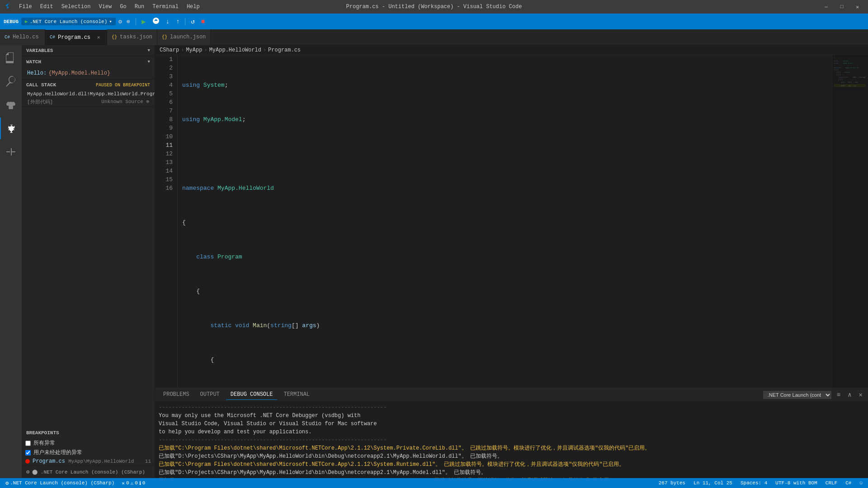 The width and height of the screenshot is (868, 488). Describe the element at coordinates (796, 483) in the screenshot. I see `status-encoding-item: UTF-8 with BOM` at that location.